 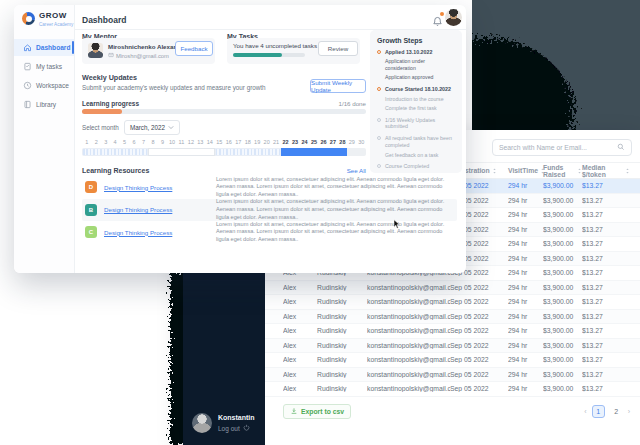 I want to click on calendar-day: 26, so click(x=324, y=142).